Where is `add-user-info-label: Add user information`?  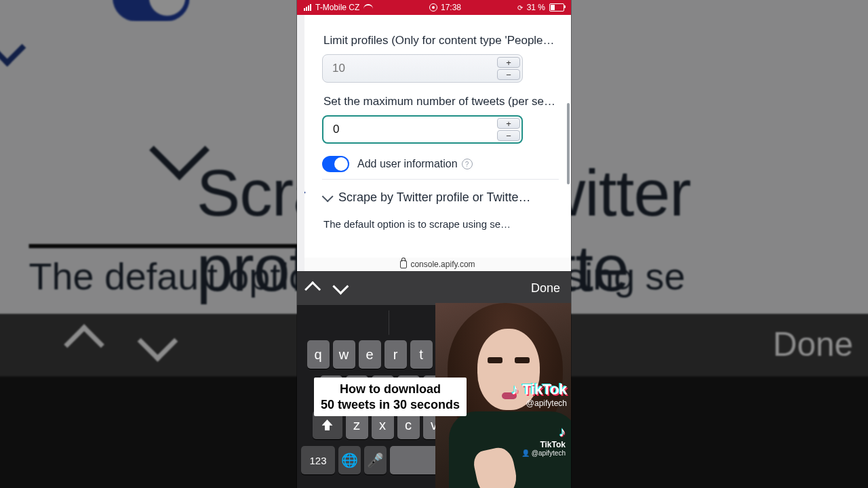 add-user-info-label: Add user information is located at coordinates (408, 164).